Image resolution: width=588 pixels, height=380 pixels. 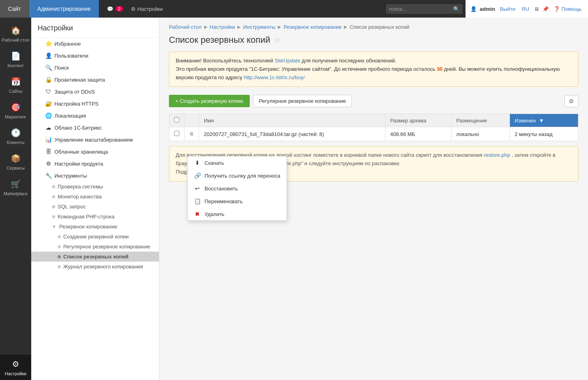 I want to click on nav-item-protect: 🔒 Проактивная защита, so click(x=95, y=80).